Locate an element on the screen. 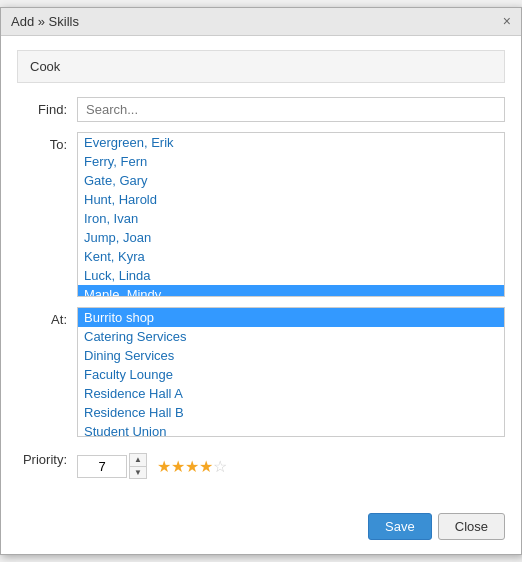 The height and width of the screenshot is (562, 522). at-label: At: is located at coordinates (47, 317).